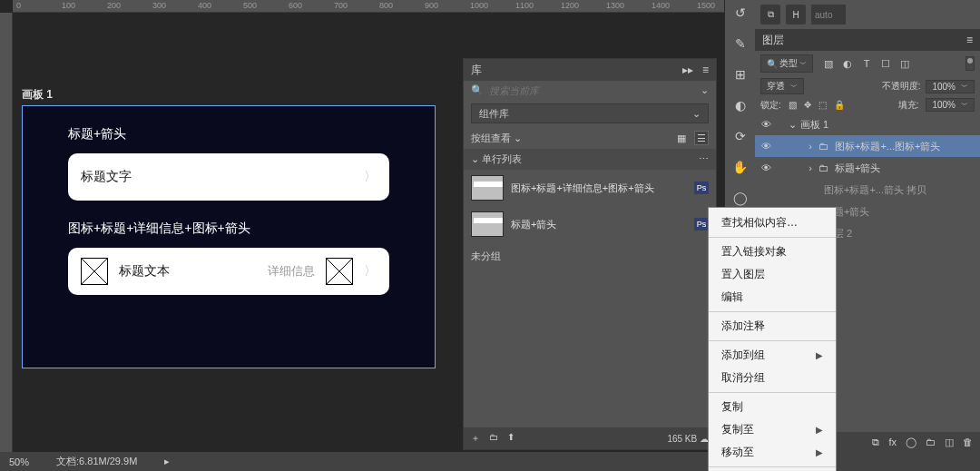 This screenshot has width=980, height=471. What do you see at coordinates (839, 105) in the screenshot?
I see `lock-all-icon: 🔒` at bounding box center [839, 105].